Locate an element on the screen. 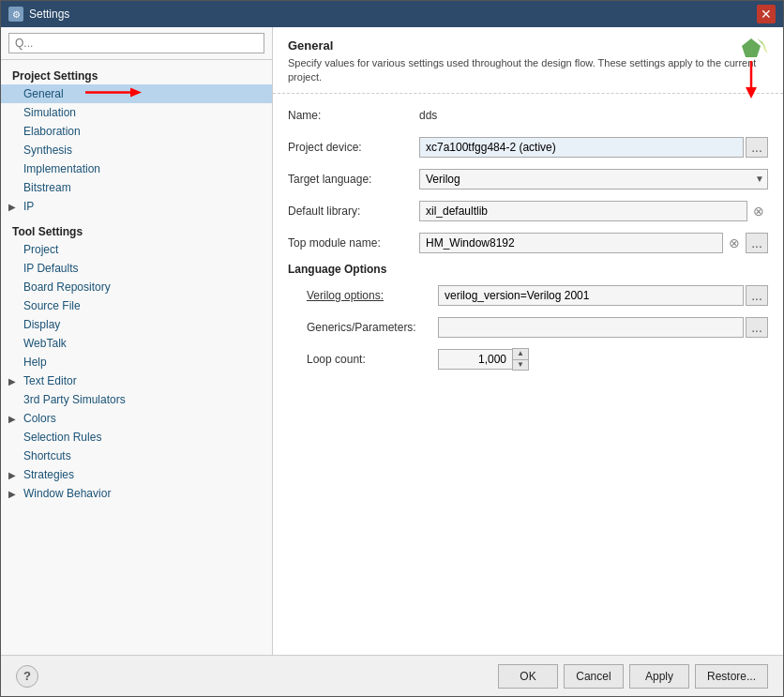  sidebar-item-label: Help is located at coordinates (36, 362).